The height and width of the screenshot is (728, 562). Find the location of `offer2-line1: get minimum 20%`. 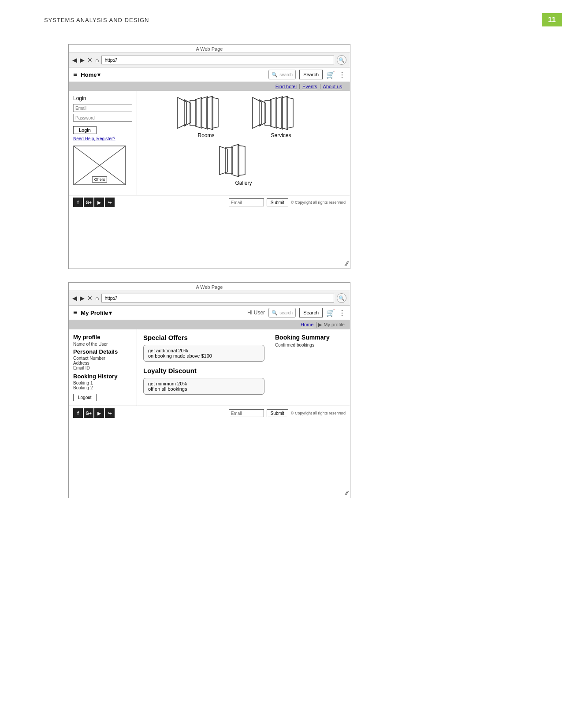

offer2-line1: get minimum 20% is located at coordinates (204, 384).